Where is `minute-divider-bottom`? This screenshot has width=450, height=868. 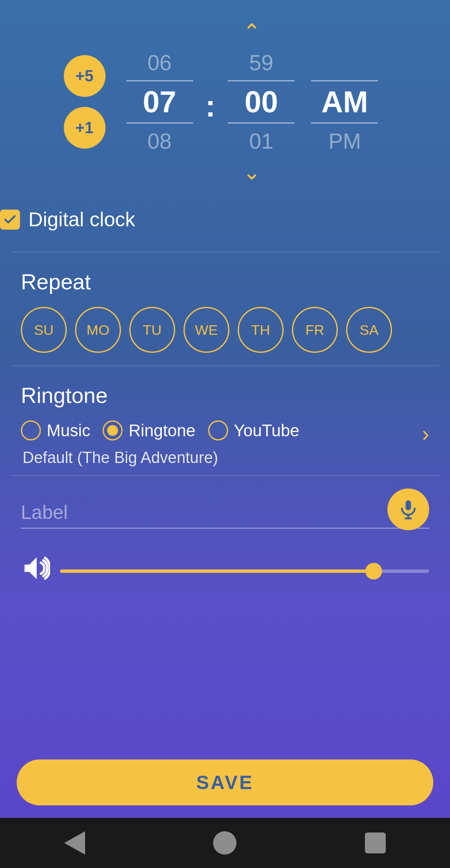
minute-divider-bottom is located at coordinates (261, 123).